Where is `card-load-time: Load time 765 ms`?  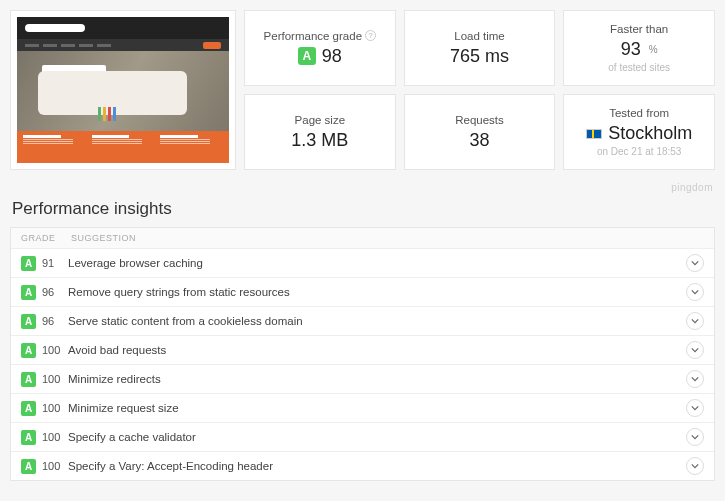
card-load-time: Load time 765 ms is located at coordinates (480, 48).